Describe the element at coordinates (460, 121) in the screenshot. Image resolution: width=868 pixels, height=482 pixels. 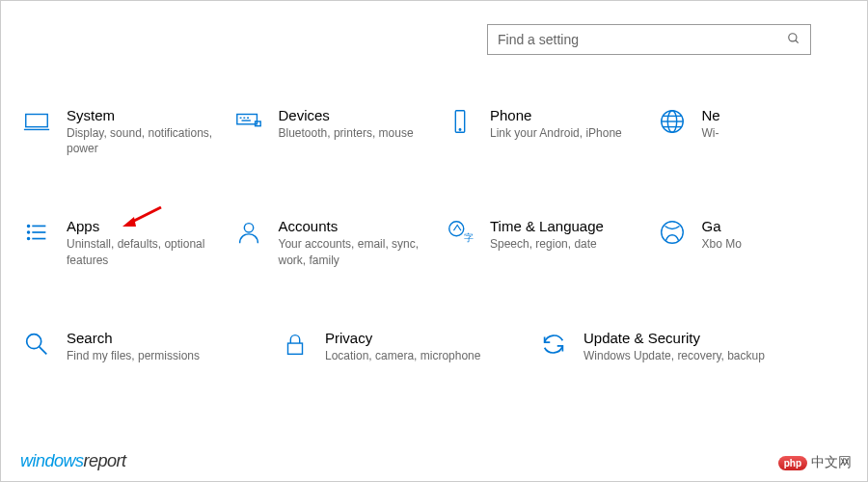
I see `phone-icon` at that location.